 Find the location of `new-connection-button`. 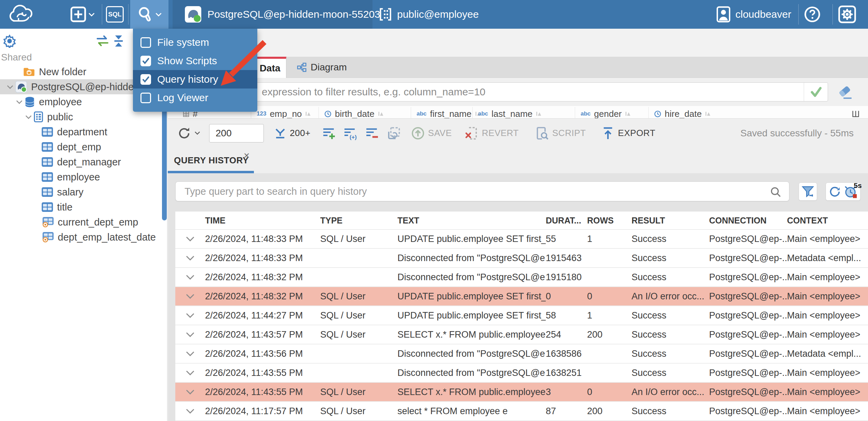

new-connection-button is located at coordinates (83, 14).